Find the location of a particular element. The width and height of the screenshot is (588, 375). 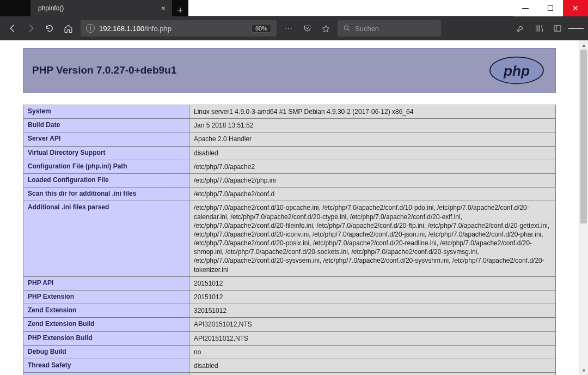

app-menu-button is located at coordinates (576, 28).